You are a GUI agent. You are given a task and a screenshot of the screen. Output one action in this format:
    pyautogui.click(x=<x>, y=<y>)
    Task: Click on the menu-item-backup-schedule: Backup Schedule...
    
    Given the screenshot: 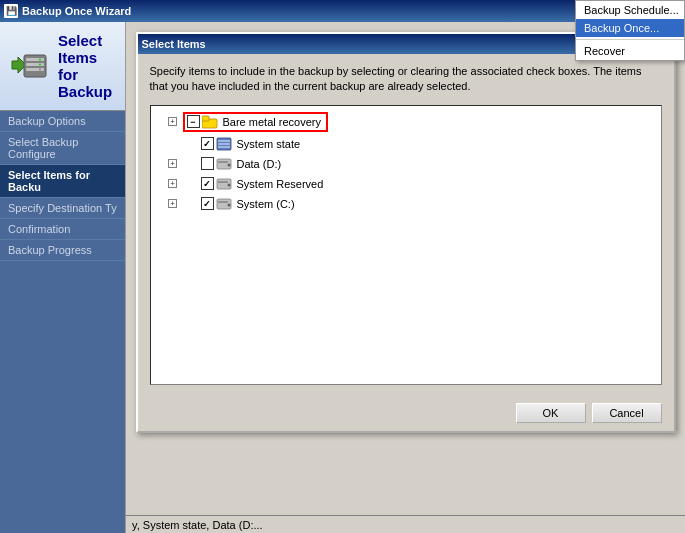 What is the action you would take?
    pyautogui.click(x=630, y=10)
    